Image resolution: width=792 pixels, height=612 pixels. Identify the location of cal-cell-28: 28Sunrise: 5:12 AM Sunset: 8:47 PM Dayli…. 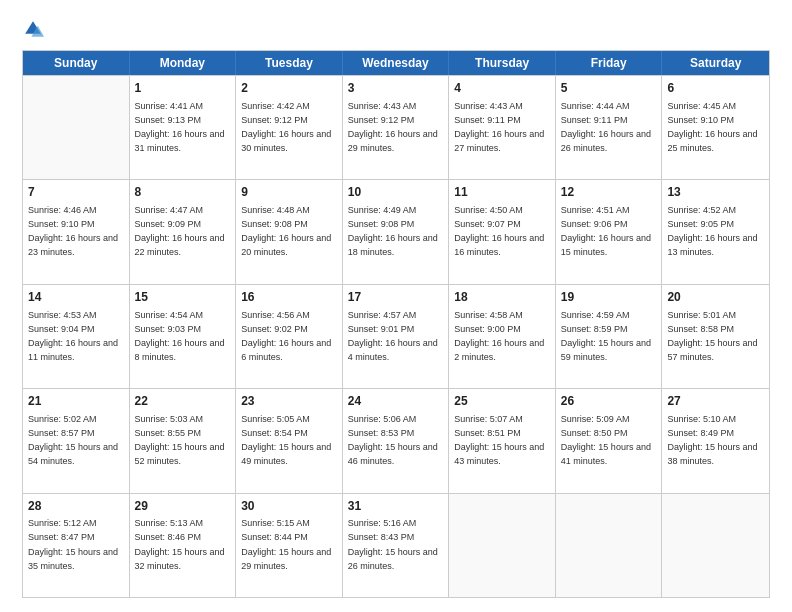
(76, 546).